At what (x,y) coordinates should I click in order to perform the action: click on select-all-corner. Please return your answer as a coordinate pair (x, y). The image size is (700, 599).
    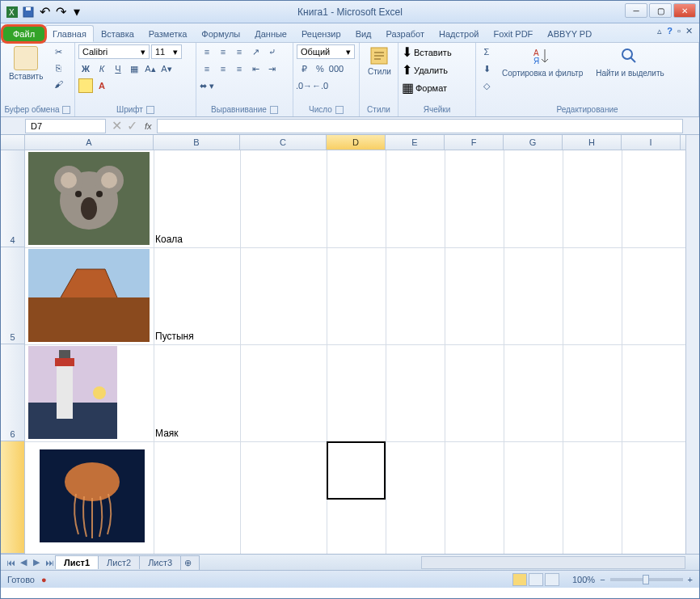
    Looking at the image, I should click on (13, 142).